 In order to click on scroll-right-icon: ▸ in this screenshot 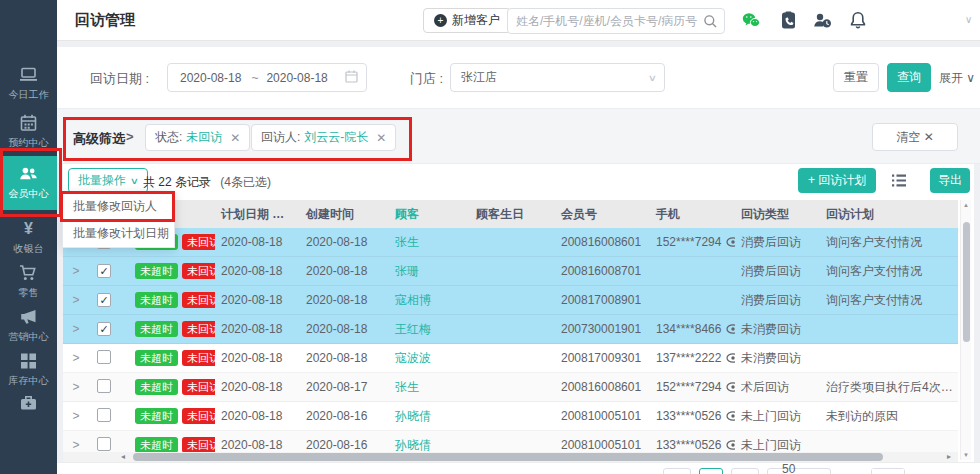, I will do `click(949, 457)`.